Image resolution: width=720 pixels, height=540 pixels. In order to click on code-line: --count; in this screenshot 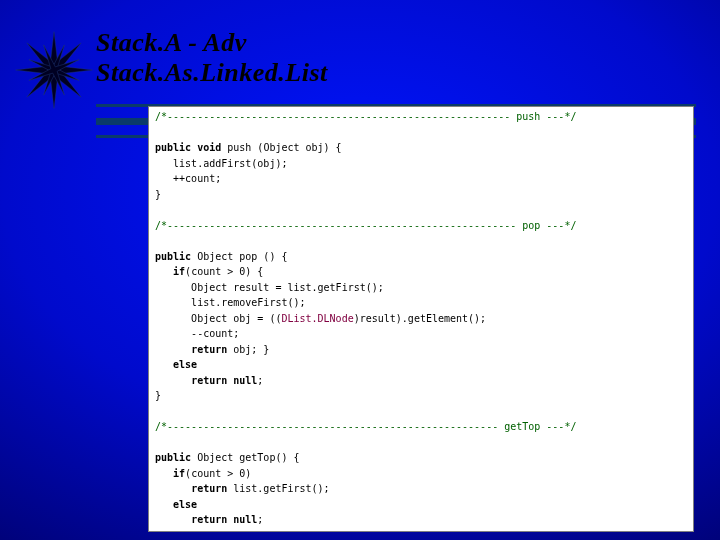, I will do `click(197, 334)`.